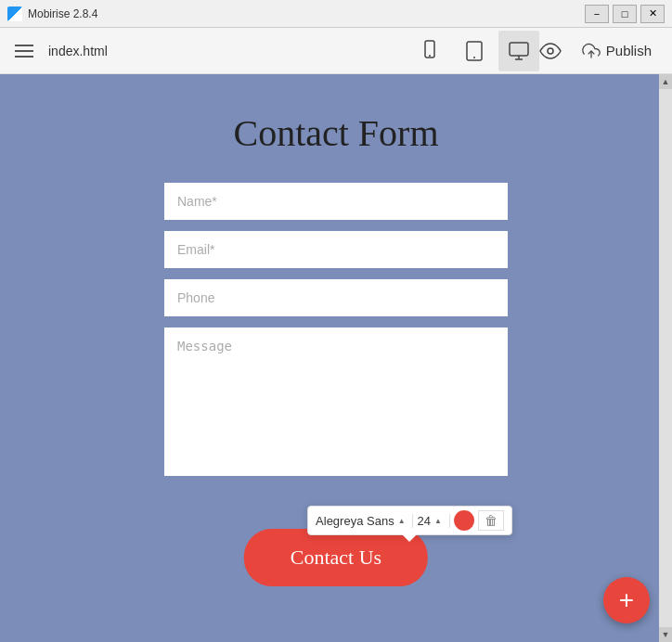 The width and height of the screenshot is (672, 642). What do you see at coordinates (430, 51) in the screenshot?
I see `mobile-icon` at bounding box center [430, 51].